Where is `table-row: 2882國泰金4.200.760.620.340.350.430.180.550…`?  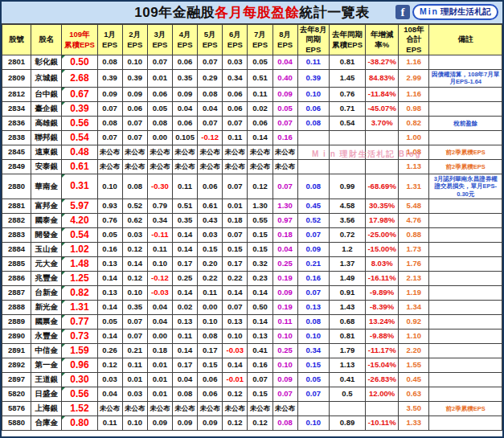 table-row: 2882國泰金4.200.760.620.340.350.430.180.550… is located at coordinates (252, 220).